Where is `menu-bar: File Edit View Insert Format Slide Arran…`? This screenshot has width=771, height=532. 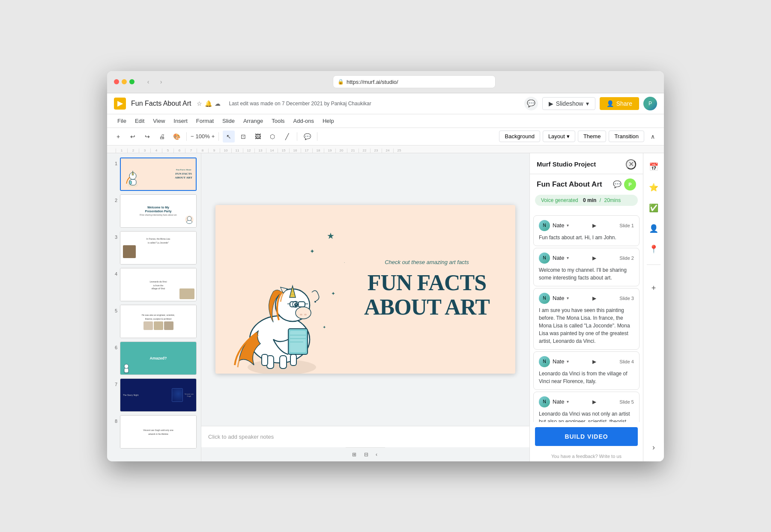
menu-bar: File Edit View Insert Format Slide Arran… is located at coordinates (386, 121).